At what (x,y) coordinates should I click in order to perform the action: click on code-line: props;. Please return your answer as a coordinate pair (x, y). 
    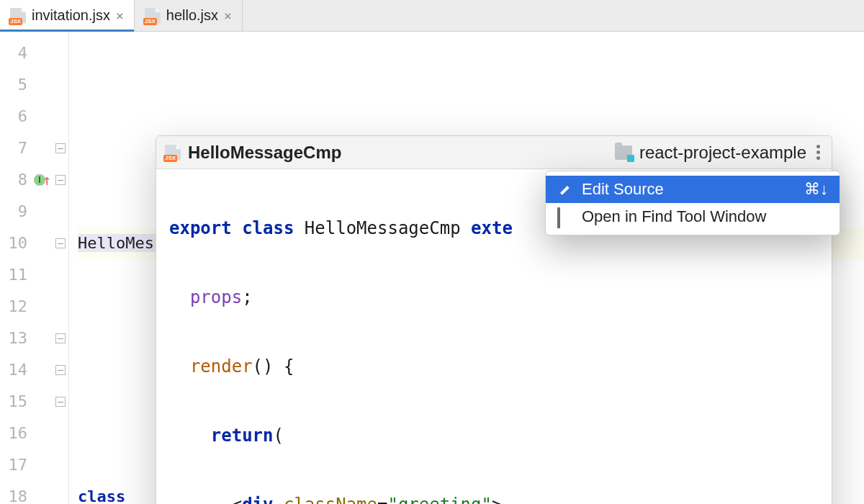
    Looking at the image, I should click on (494, 297).